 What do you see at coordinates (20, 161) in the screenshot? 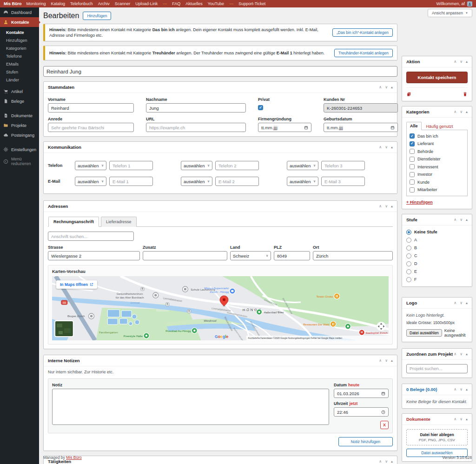
I see `sidebar-item-collapse-menu: Menü reduzieren` at bounding box center [20, 161].